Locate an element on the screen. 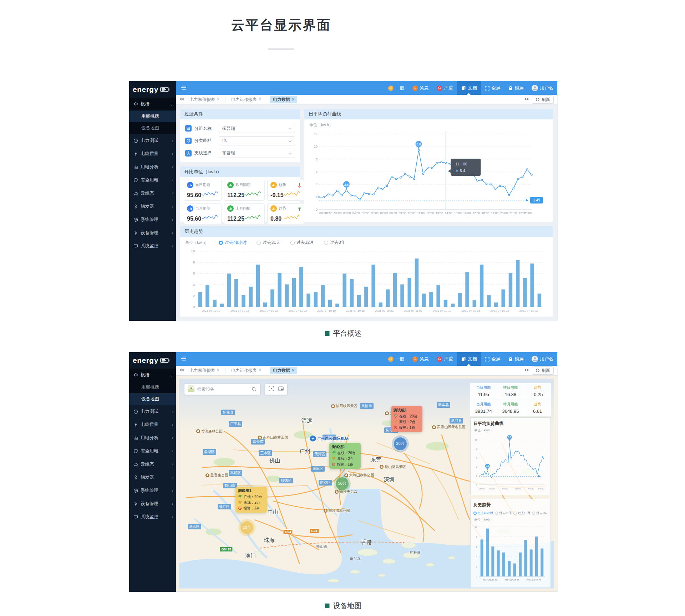 The height and width of the screenshot is (616, 685). trend-up-icon is located at coordinates (300, 209).